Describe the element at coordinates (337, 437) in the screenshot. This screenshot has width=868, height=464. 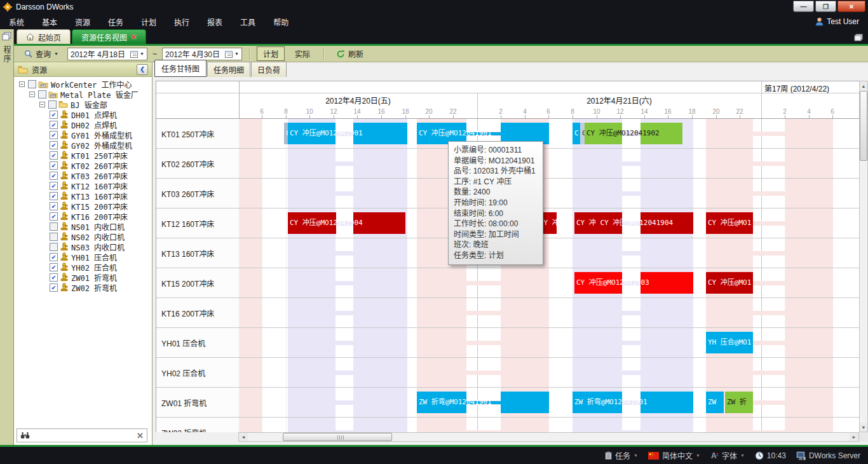
I see `horizontal-scroll-thumb` at that location.